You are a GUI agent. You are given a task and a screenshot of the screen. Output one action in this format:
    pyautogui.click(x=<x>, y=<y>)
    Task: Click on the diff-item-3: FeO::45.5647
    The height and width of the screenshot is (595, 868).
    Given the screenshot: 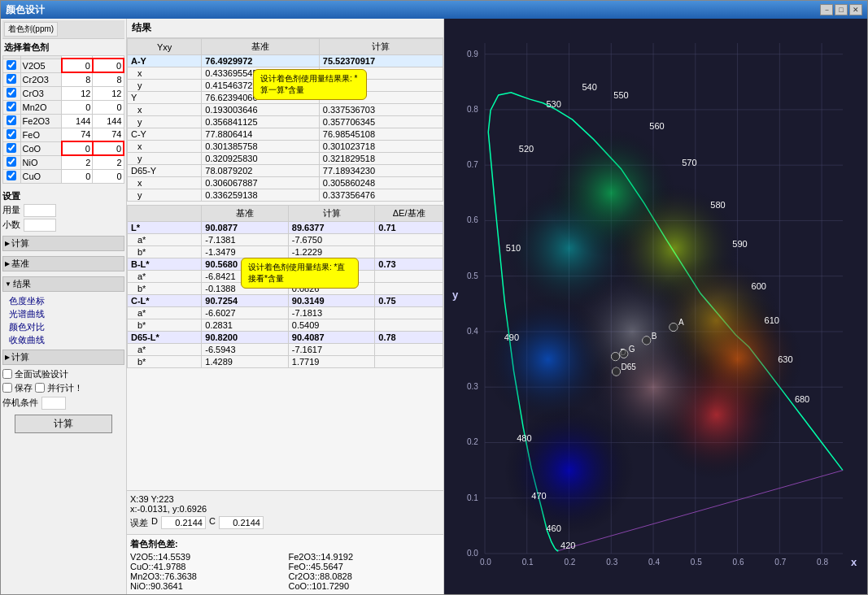 What is the action you would take?
    pyautogui.click(x=364, y=567)
    